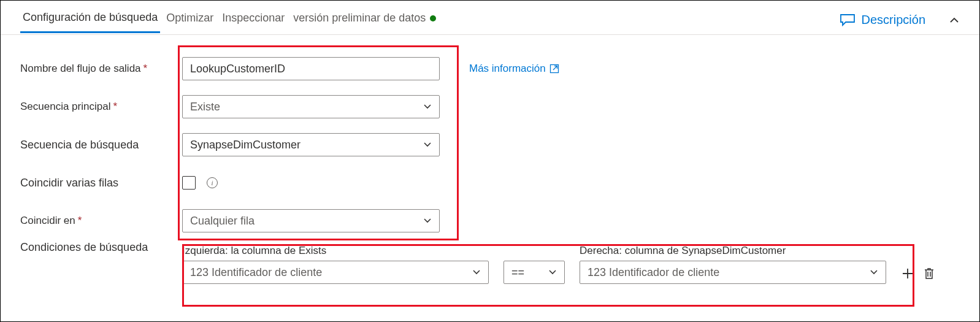 Image resolution: width=980 pixels, height=322 pixels. Describe the element at coordinates (101, 145) in the screenshot. I see `label-lookup-stream: Secuencia de búsqueda` at that location.